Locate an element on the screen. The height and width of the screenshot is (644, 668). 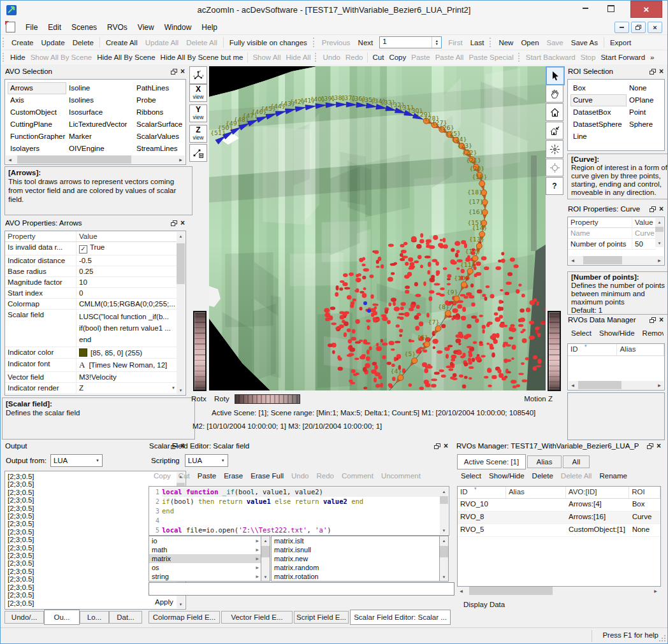
rvos-tab-all: All is located at coordinates (576, 462).